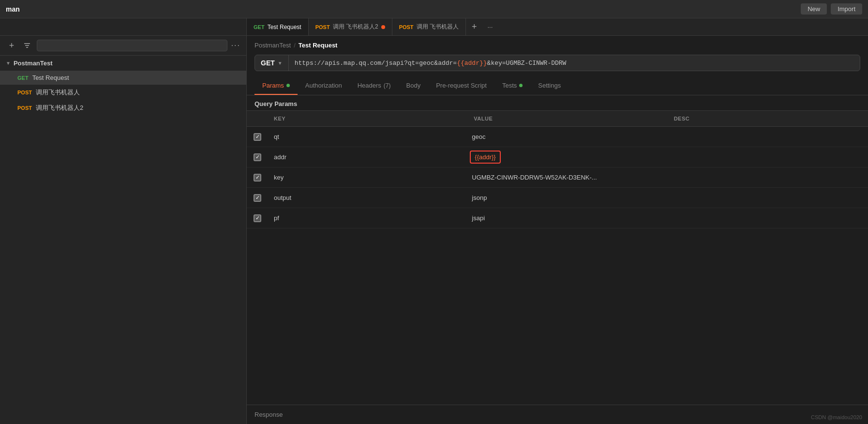 This screenshot has height=424, width=868. Describe the element at coordinates (368, 218) in the screenshot. I see `row-5-key: pf` at that location.